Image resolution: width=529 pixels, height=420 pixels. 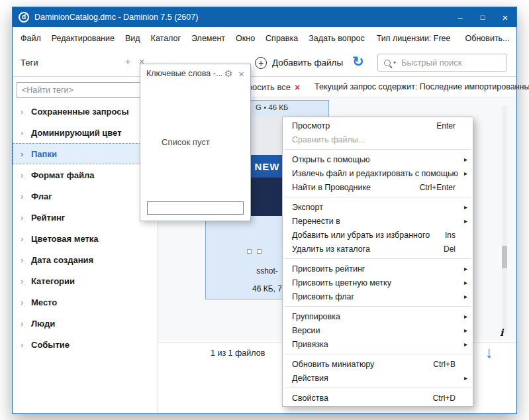 I want to click on search-dropdown-icon: ▾, so click(x=395, y=62).